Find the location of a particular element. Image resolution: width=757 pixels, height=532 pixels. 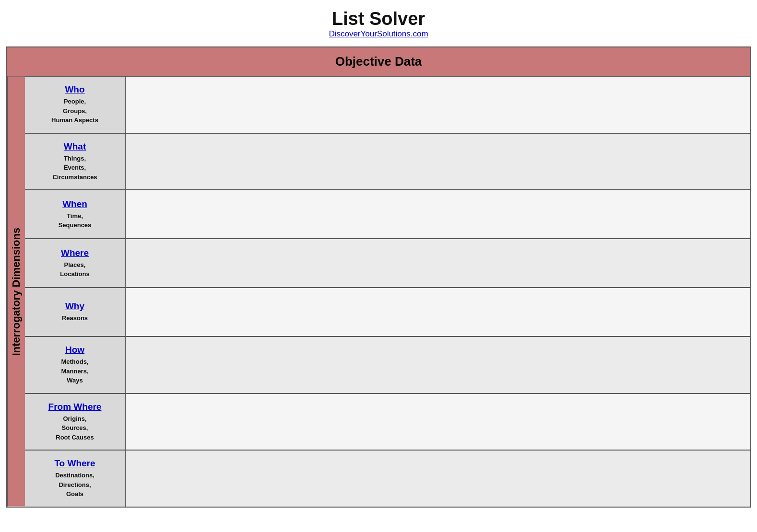

row-content-when is located at coordinates (438, 214).